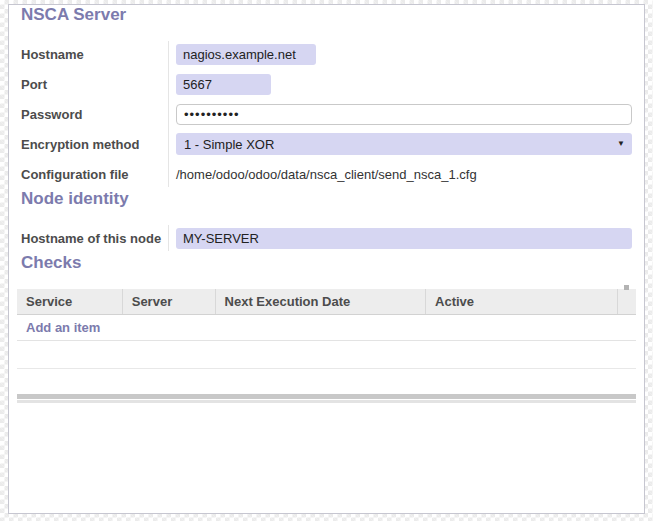  What do you see at coordinates (626, 288) in the screenshot?
I see `table-corner-marker` at bounding box center [626, 288].